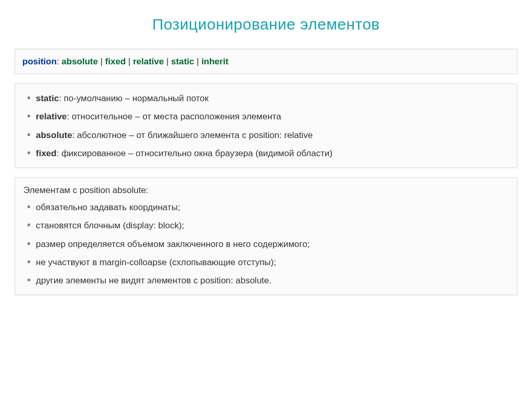  What do you see at coordinates (266, 244) in the screenshot?
I see `list-item: размер определяется объемом заключенного…` at bounding box center [266, 244].